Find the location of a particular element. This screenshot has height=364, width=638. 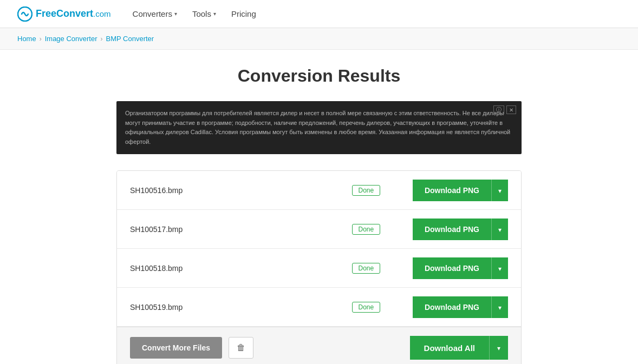

download-group-2: Download PNG ▾ is located at coordinates (460, 268).